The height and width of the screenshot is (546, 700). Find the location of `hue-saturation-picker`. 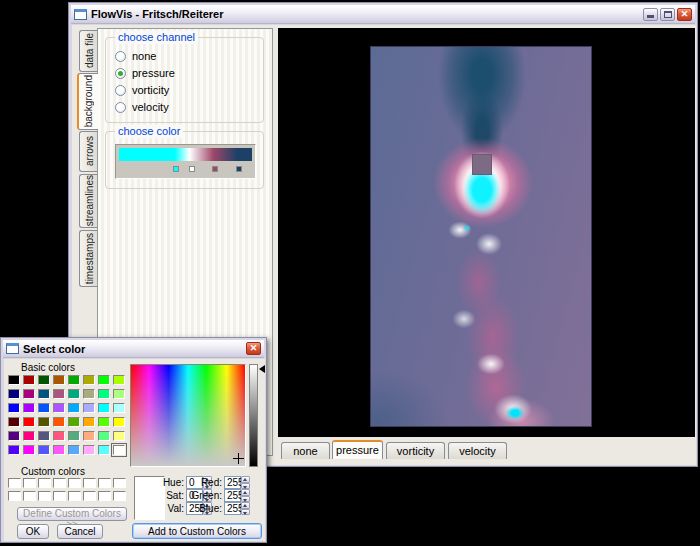

hue-saturation-picker is located at coordinates (188, 416).